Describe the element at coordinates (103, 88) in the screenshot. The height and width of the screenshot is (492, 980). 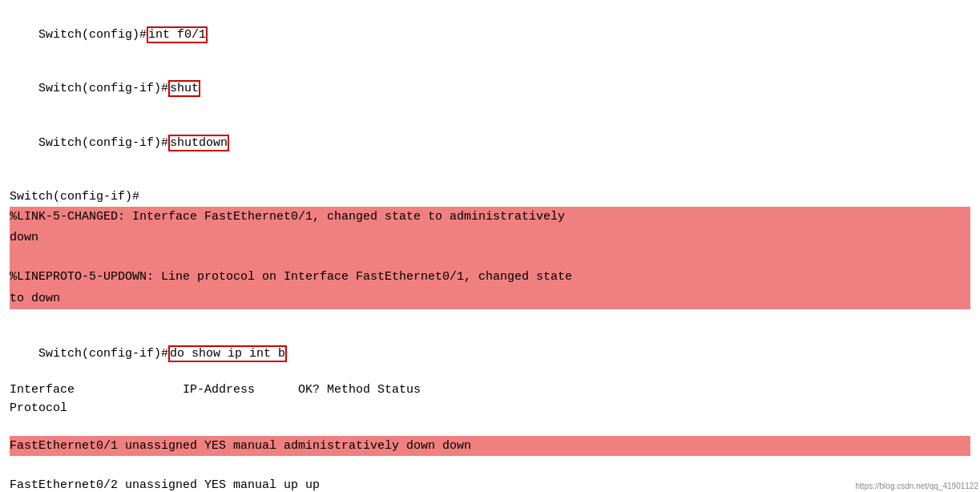
I see `prompt-2: Switch(config-if)#` at that location.